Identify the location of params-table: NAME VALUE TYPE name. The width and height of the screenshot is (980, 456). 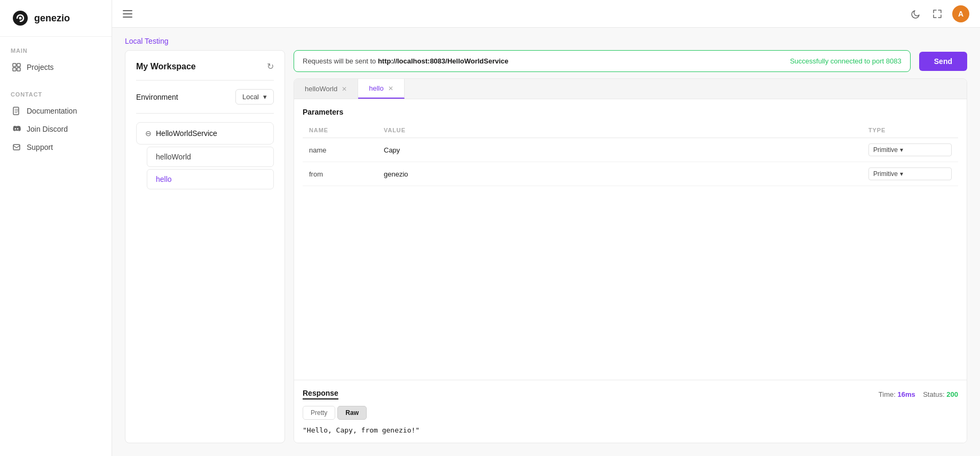
(630, 155).